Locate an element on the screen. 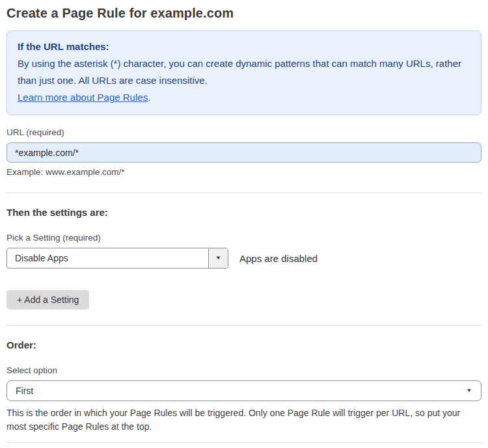  setting-row: Disable Apps ▼ Apps are disabled is located at coordinates (244, 258).